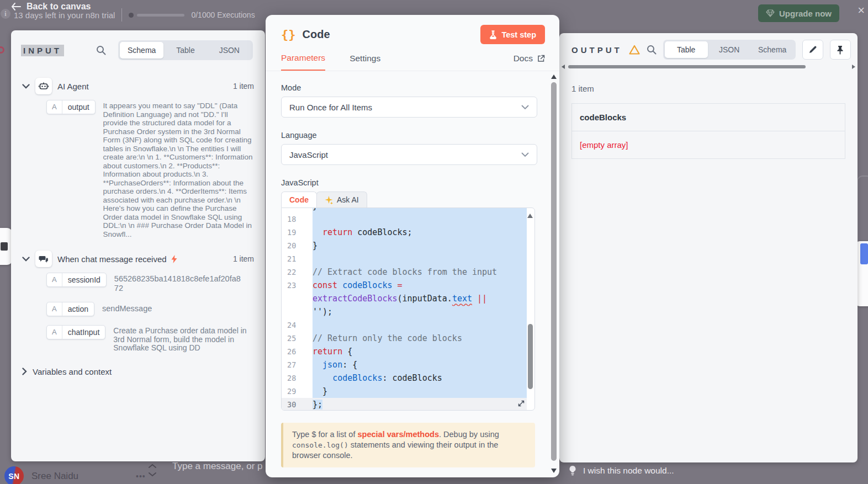 This screenshot has width=868, height=484. I want to click on variables-context-label: Variables and context, so click(72, 372).